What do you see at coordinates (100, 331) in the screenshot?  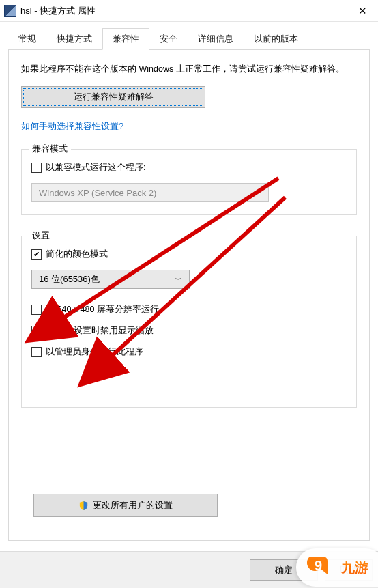 I see `highdpi-label: 高 DPI 设置时禁用显示缩放` at bounding box center [100, 331].